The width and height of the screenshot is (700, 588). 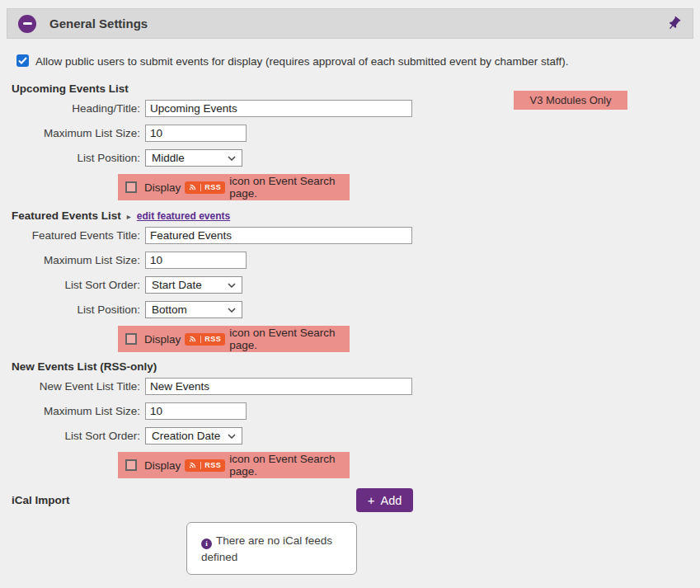 I want to click on select-value: Middle, so click(x=168, y=158).